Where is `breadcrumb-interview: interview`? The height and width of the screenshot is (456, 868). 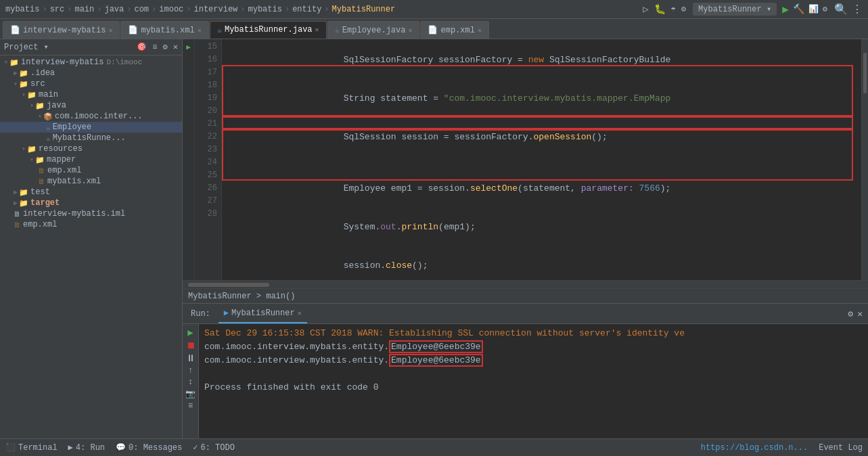 breadcrumb-interview: interview is located at coordinates (216, 9).